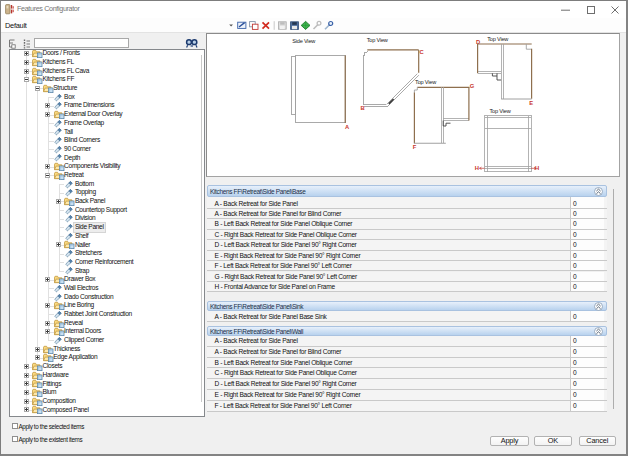  Describe the element at coordinates (304, 41) in the screenshot. I see `svg-text: Side View` at that location.